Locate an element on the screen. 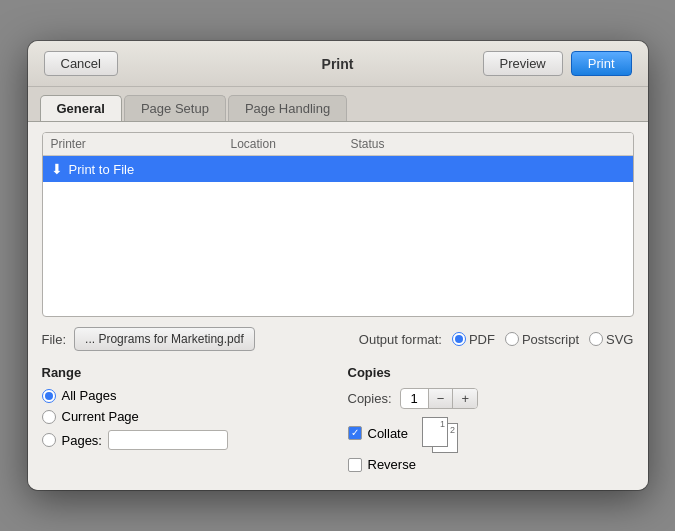 Image resolution: width=675 pixels, height=531 pixels. pdf-label: PDF is located at coordinates (482, 340).